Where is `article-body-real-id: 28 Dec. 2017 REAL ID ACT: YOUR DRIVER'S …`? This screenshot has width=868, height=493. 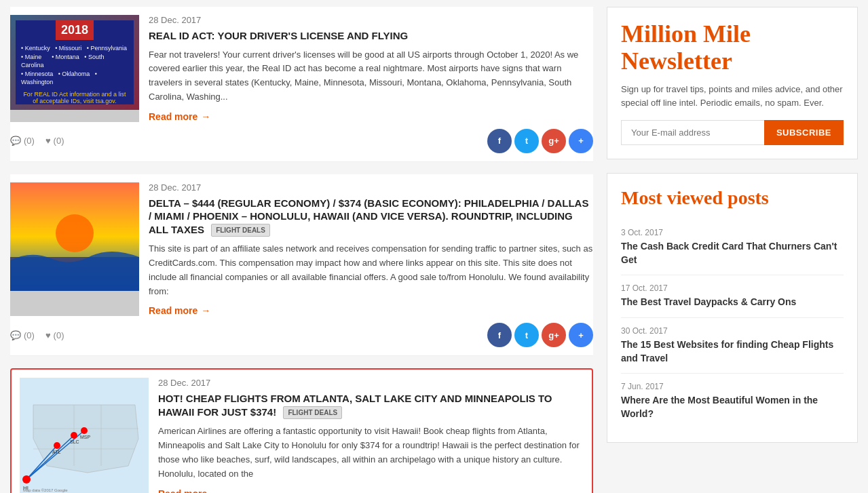
article-body-real-id: 28 Dec. 2017 REAL ID ACT: YOUR DRIVER'S … is located at coordinates (371, 68).